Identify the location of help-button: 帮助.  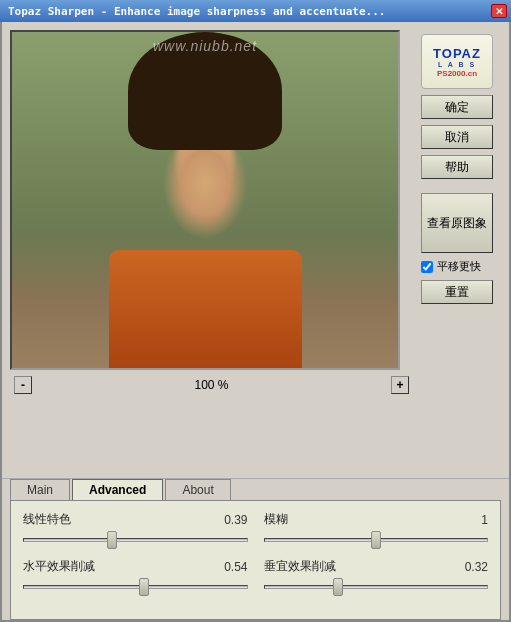
(457, 167).